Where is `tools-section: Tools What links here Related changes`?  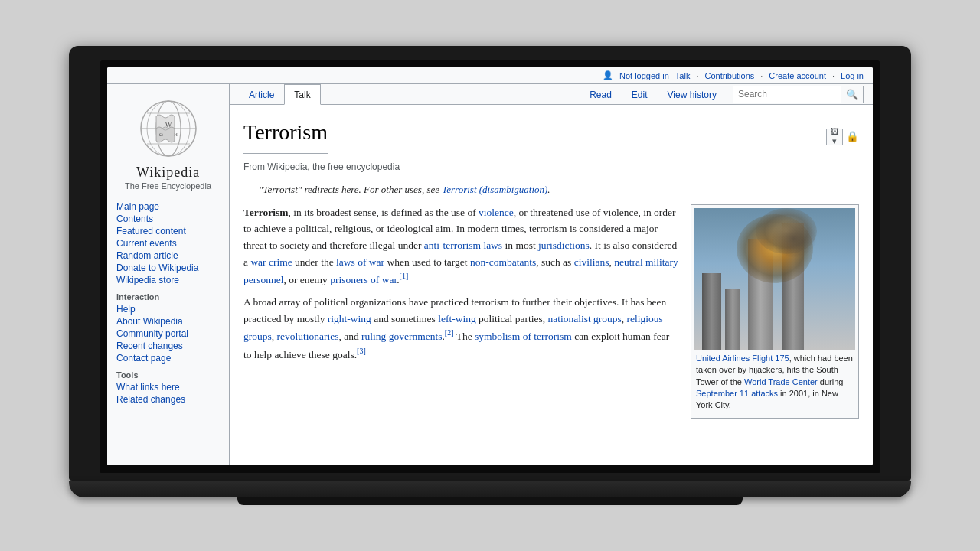 tools-section: Tools What links here Related changes is located at coordinates (168, 386).